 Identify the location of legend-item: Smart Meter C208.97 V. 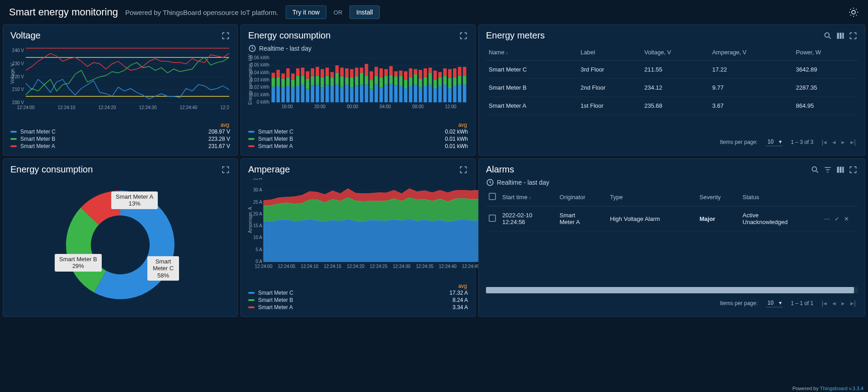
(120, 132).